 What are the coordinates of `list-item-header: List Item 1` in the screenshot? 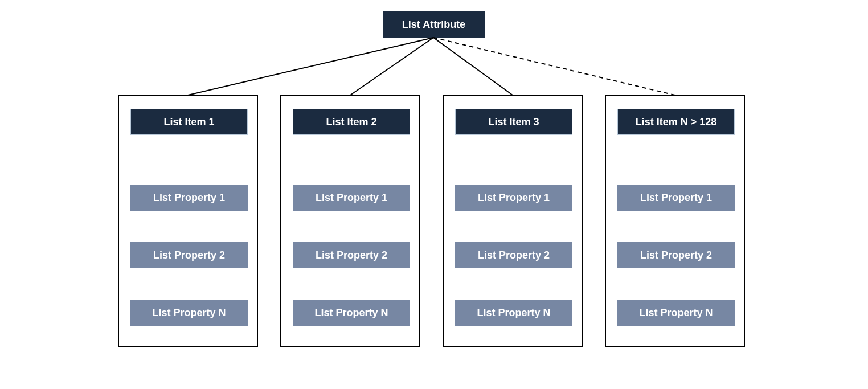 It's located at (189, 122).